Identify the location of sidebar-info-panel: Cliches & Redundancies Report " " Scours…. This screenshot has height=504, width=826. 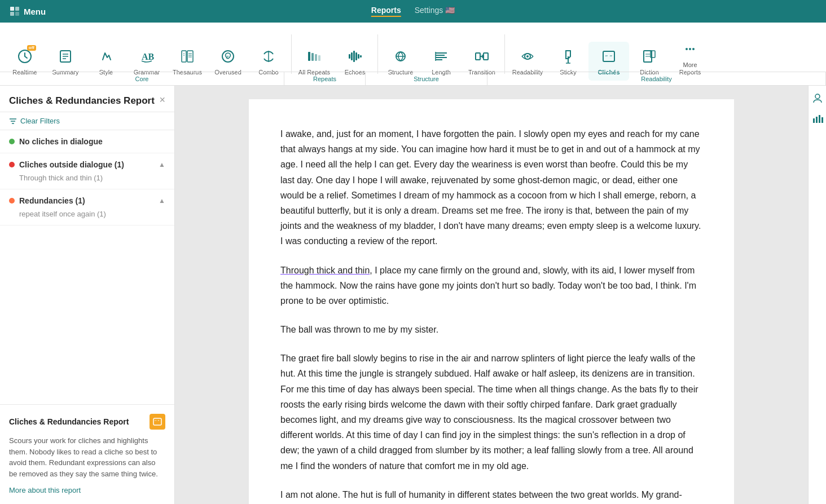
(87, 454).